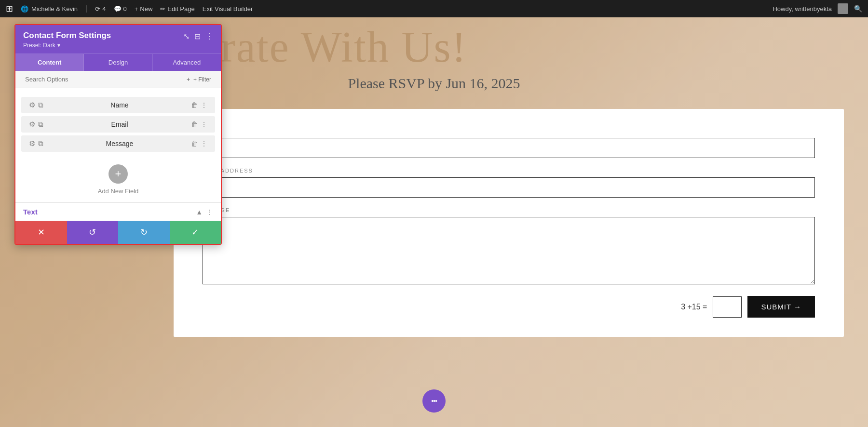 This screenshot has height=427, width=868. Describe the element at coordinates (86, 9) in the screenshot. I see `admin-bar-sep1: |` at that location.